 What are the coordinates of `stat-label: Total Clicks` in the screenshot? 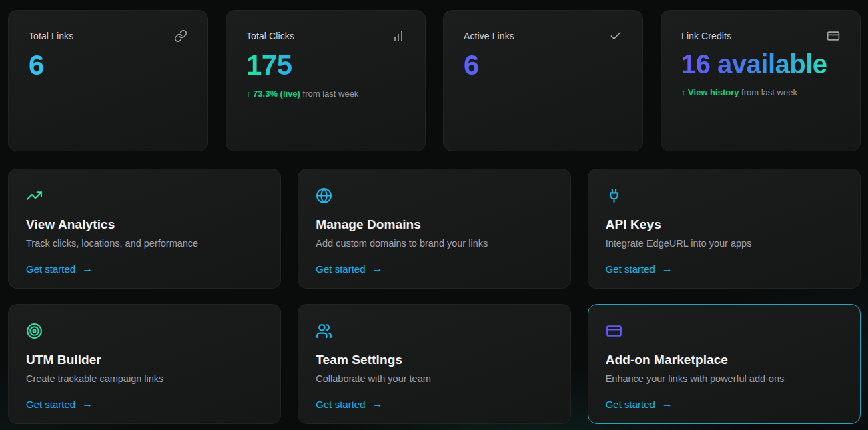 It's located at (270, 36).